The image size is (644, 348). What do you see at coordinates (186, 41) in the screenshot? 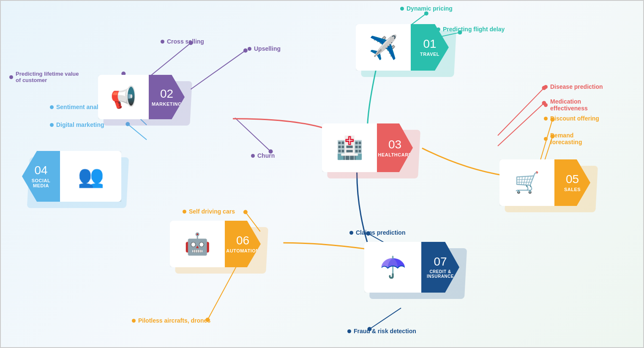
I see `cross-selling-text: Cross selling` at bounding box center [186, 41].